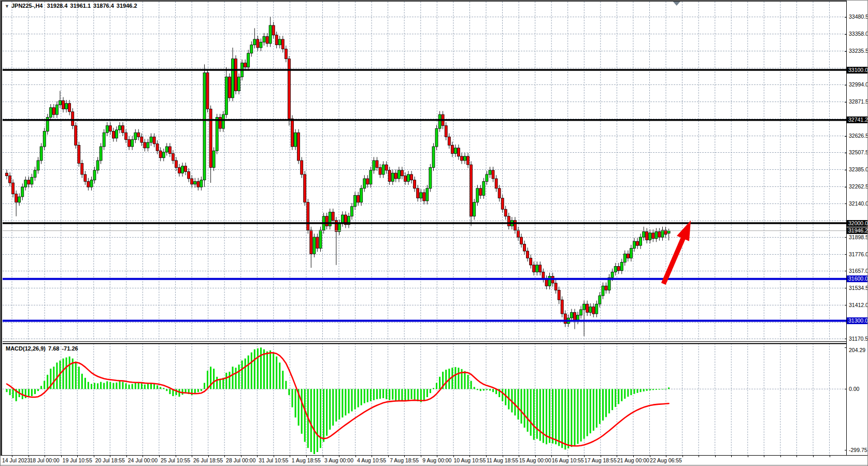  Describe the element at coordinates (568, 460) in the screenshot. I see `time-axis-label: 16 Aug 10:55` at that location.